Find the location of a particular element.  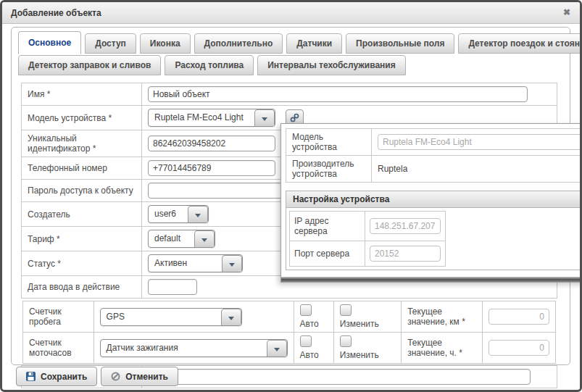

dialog-title: Добавление объекта is located at coordinates (57, 13).